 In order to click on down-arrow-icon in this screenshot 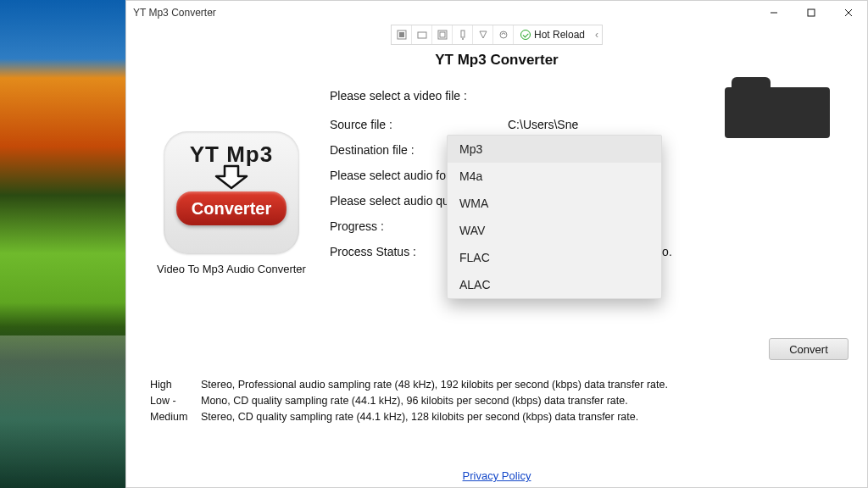, I will do `click(231, 177)`.